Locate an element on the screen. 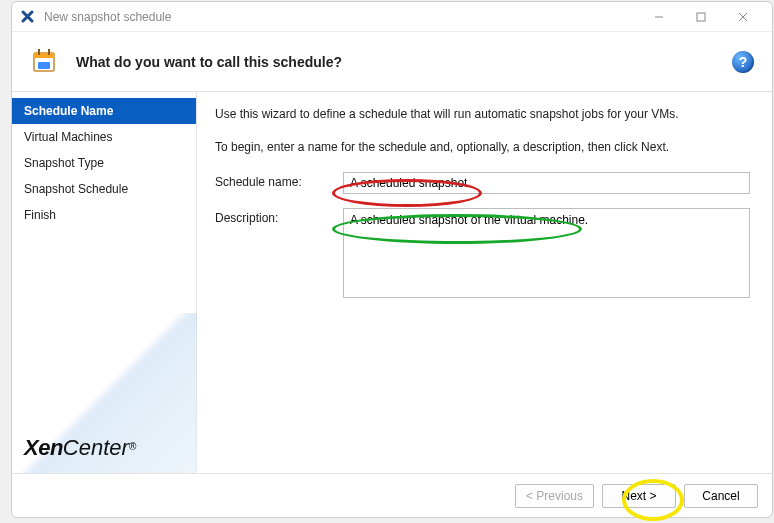 This screenshot has width=774, height=523. wizard-footer: < Previous Next > Cancel is located at coordinates (392, 495).